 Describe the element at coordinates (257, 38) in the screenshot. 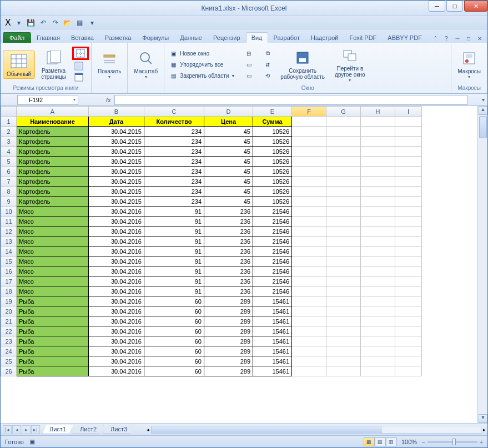

I see `tab-Вид: Вид` at that location.